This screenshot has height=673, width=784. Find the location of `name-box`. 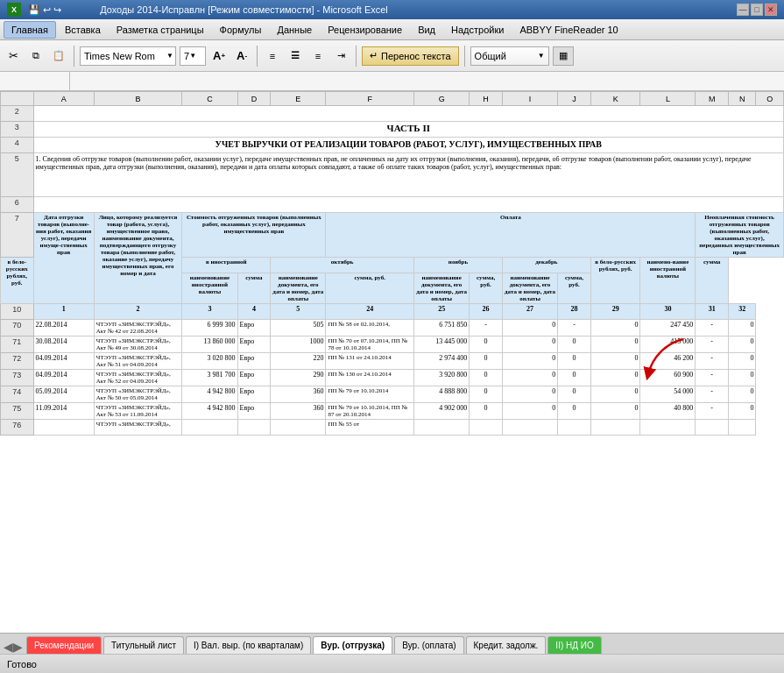

name-box is located at coordinates (35, 81).